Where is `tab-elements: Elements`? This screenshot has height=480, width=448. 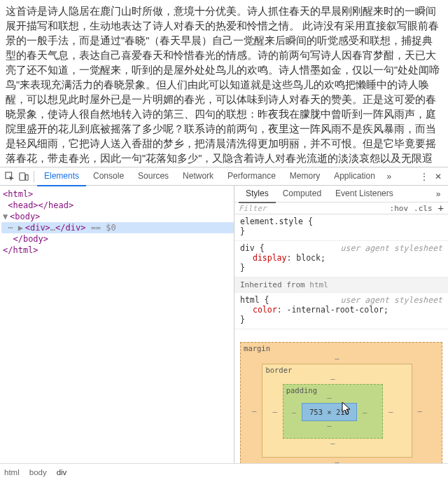
tab-elements: Elements is located at coordinates (62, 177).